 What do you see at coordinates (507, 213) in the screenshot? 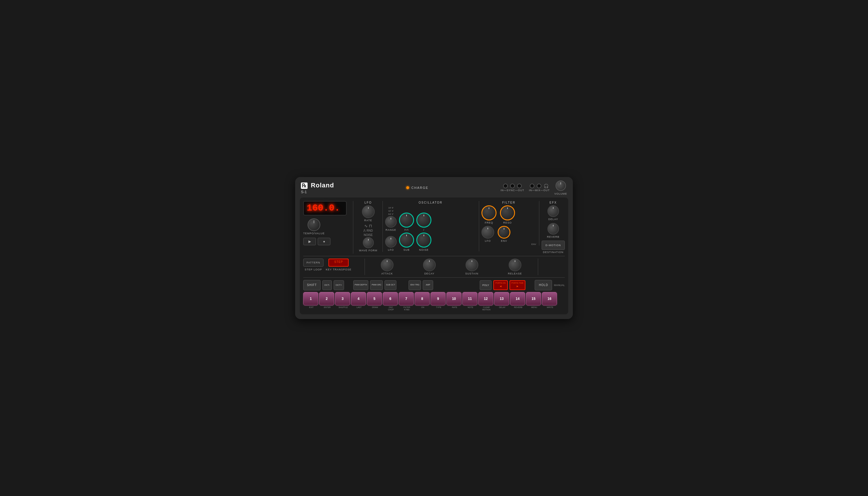
I see `filter-reso-knob` at bounding box center [507, 213].